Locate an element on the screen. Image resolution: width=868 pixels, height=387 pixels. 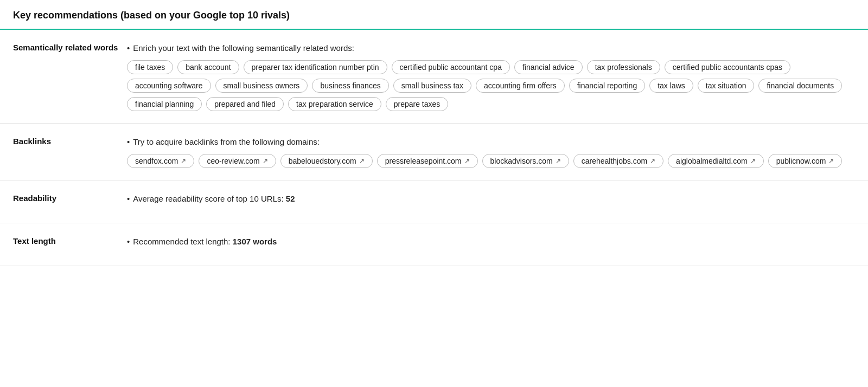
tag-preparer-tax: preparer tax identification number ptin is located at coordinates (316, 67).